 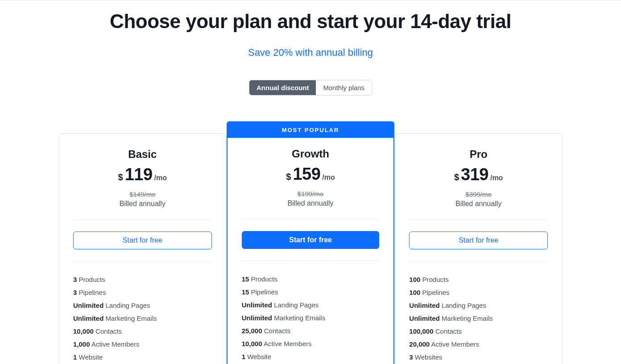 I want to click on feature-item: 10,000 Contacts, so click(x=143, y=331).